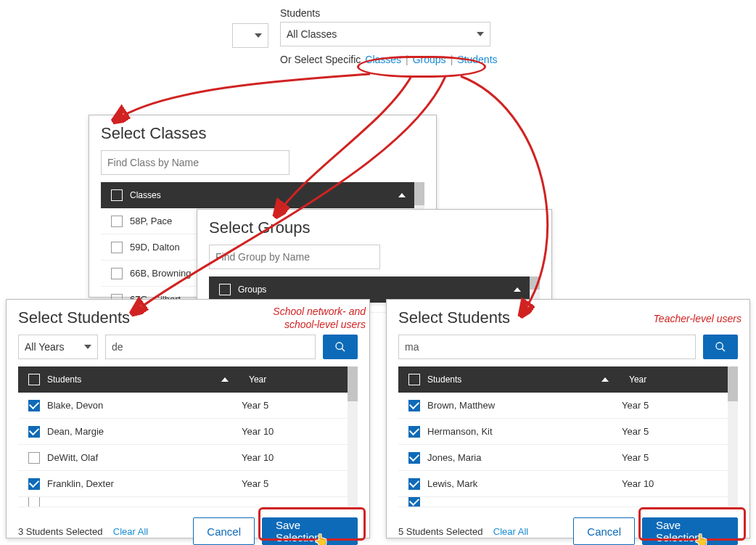 The height and width of the screenshot is (545, 756). Describe the element at coordinates (694, 319) in the screenshot. I see `annotation-right-note: Teacher-level users` at that location.